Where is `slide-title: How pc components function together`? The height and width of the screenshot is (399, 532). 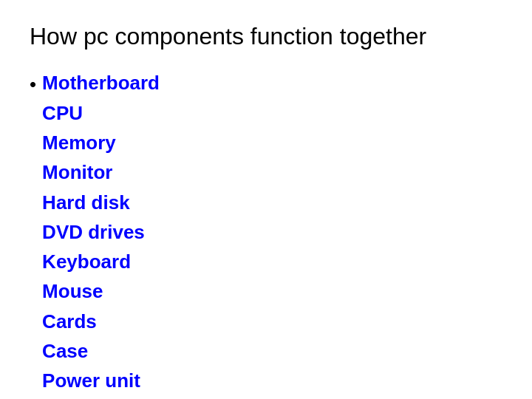 slide-title: How pc components function together is located at coordinates (266, 36).